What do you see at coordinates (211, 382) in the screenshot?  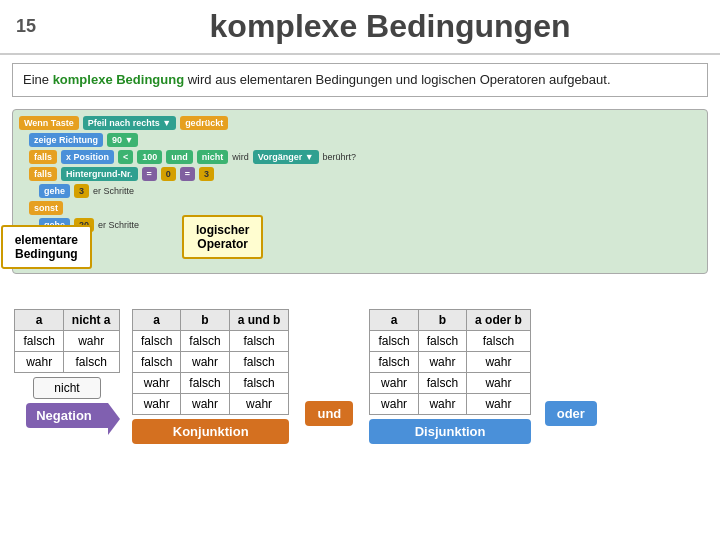 I see `konj-row-3: wahr falsch falsch` at bounding box center [211, 382].